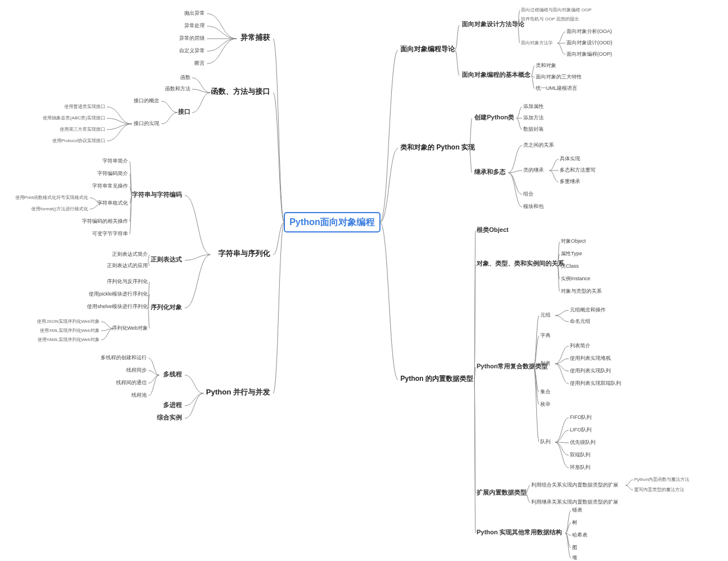  Describe the element at coordinates (545, 363) in the screenshot. I see `leaf: 列表` at that location.